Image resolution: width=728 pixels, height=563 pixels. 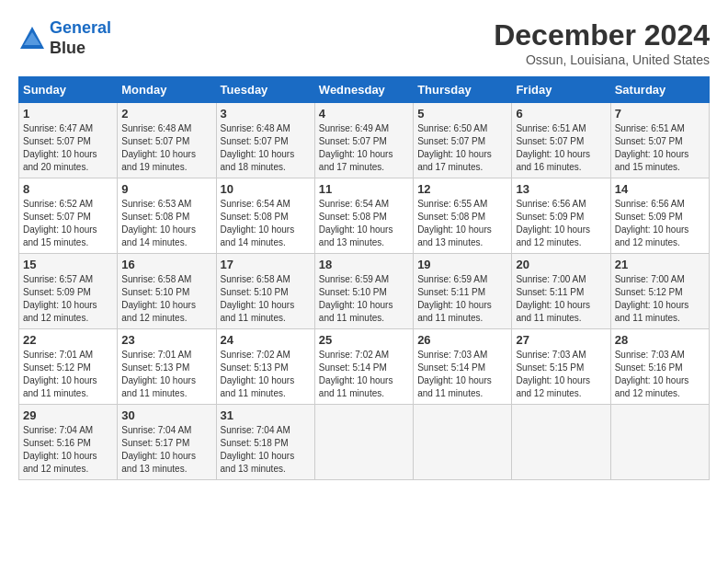 What do you see at coordinates (561, 292) in the screenshot?
I see `calendar-cell: 20Sunrise: 7:00 AM Sunset: 5:11 PM Dayli…` at bounding box center [561, 292].